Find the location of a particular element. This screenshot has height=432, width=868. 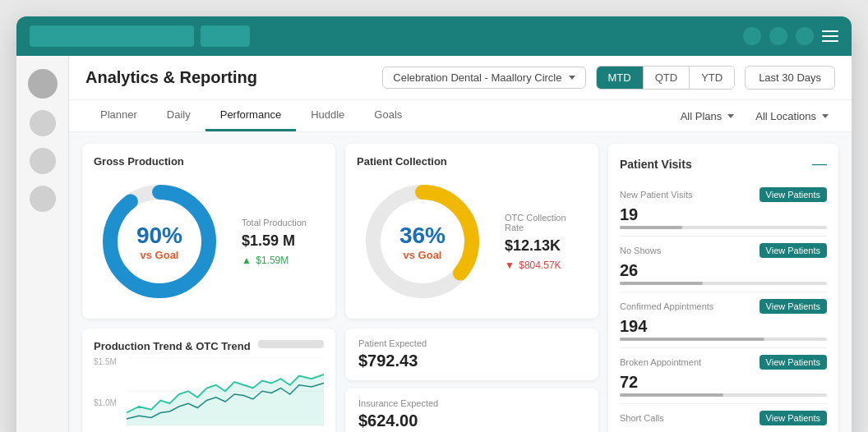

tab-huddle: Huddle is located at coordinates (327, 116).